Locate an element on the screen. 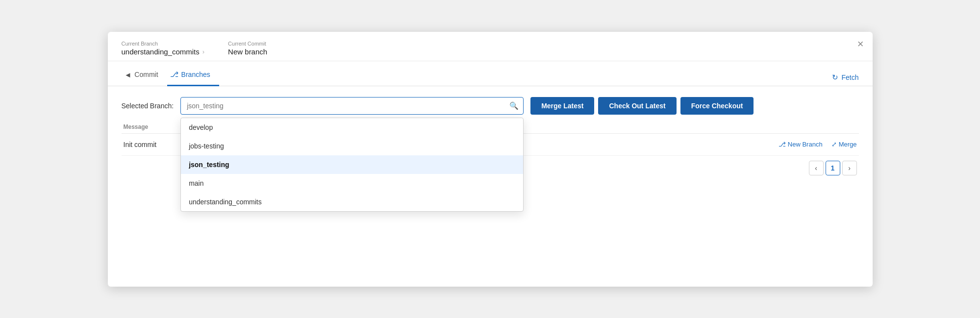 The width and height of the screenshot is (980, 318). merge-icon: ⤢ is located at coordinates (834, 144).